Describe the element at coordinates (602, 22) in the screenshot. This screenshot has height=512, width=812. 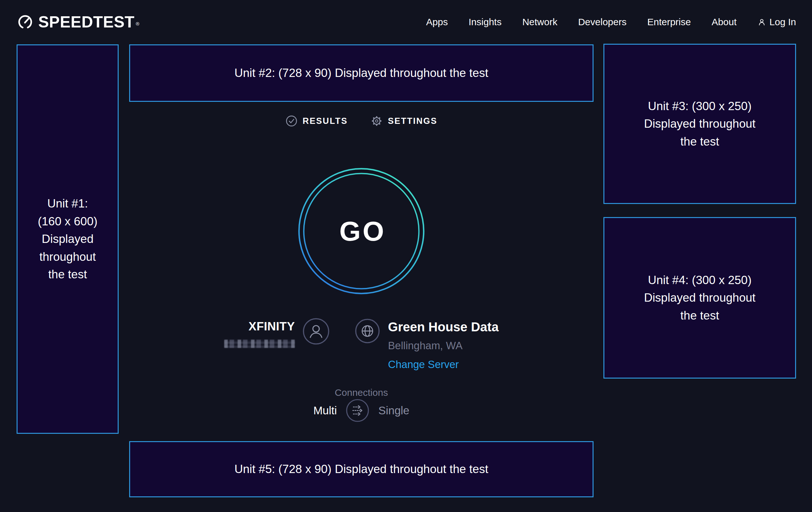
I see `nav-developers: Developers` at that location.